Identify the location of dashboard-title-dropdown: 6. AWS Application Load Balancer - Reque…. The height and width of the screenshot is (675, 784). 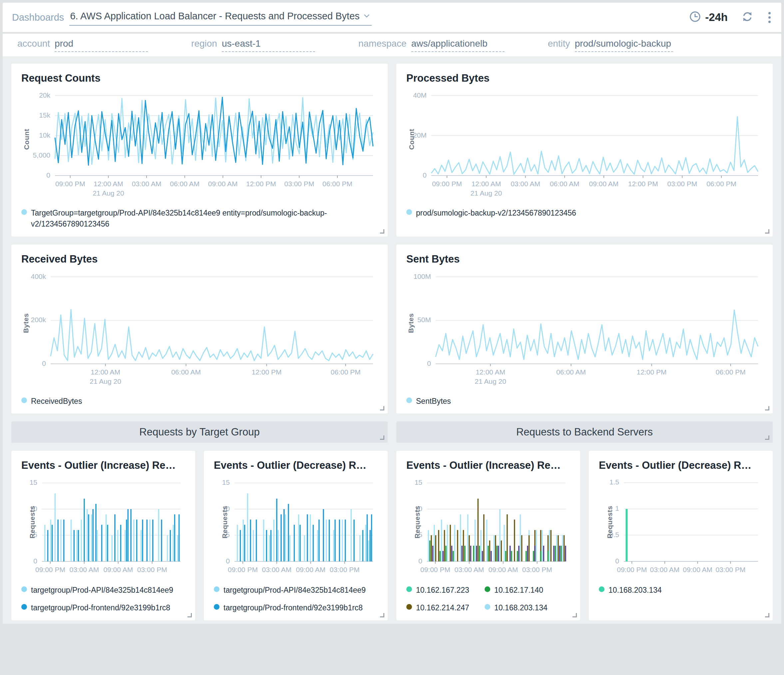
(220, 17).